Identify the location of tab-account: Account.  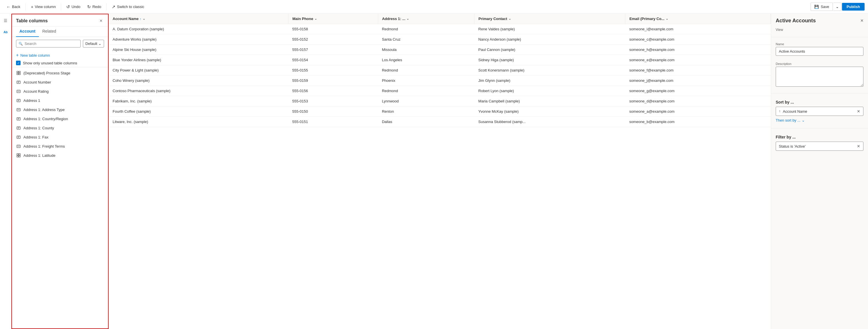
(27, 32).